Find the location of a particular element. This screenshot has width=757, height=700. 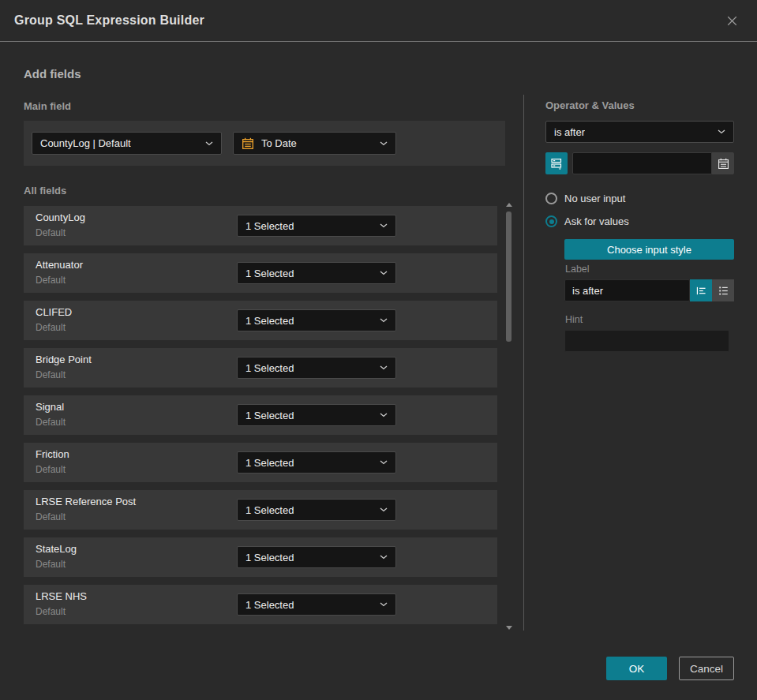

operator-select: is after is located at coordinates (639, 132).